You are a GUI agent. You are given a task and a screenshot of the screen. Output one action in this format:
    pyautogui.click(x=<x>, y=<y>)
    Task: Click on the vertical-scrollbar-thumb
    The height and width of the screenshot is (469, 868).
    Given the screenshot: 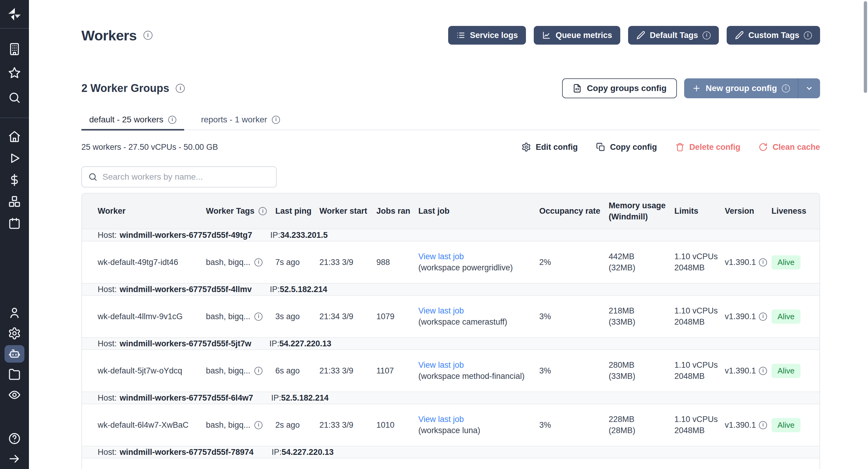 What is the action you would take?
    pyautogui.click(x=865, y=47)
    